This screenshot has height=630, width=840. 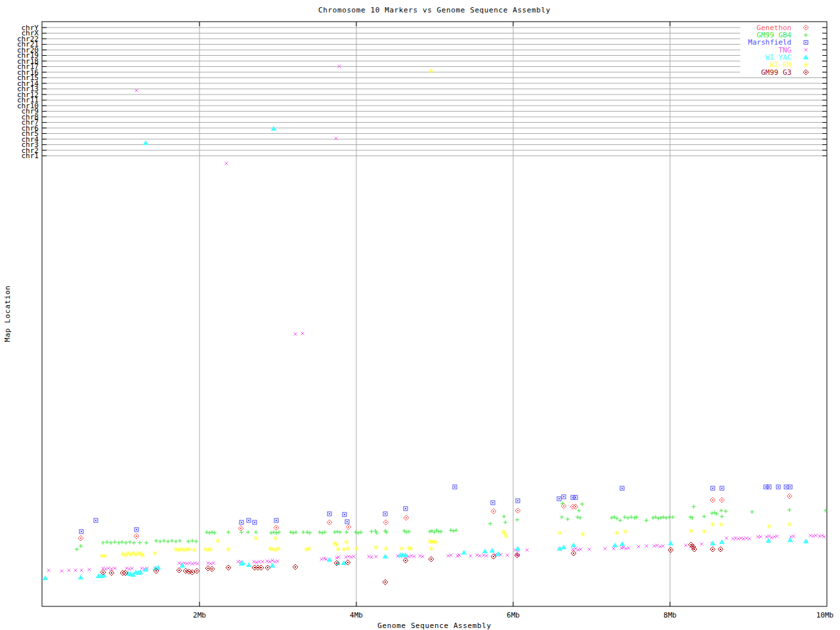 What do you see at coordinates (8, 314) in the screenshot?
I see `y-axis-label: Map Location` at bounding box center [8, 314].